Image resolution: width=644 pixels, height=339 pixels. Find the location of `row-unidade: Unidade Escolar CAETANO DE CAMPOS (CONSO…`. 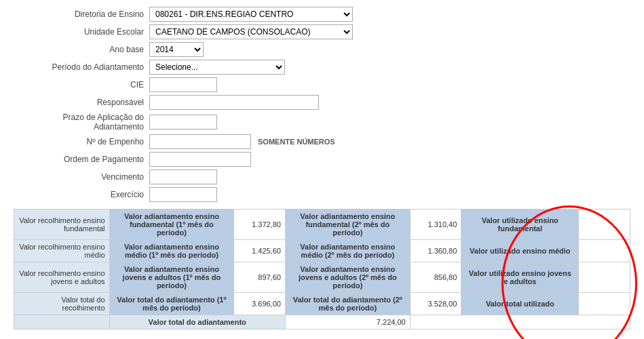

row-unidade: Unidade Escolar CAETANO DE CAMPOS (CONSO… is located at coordinates (322, 32).